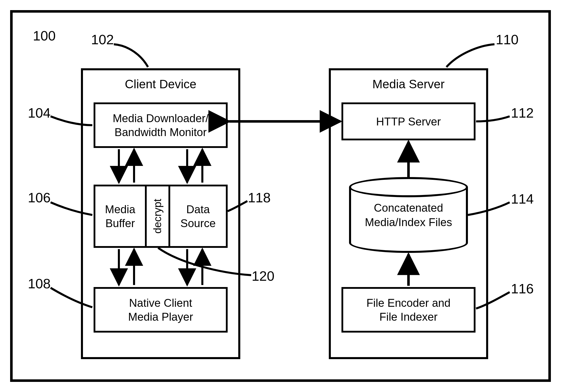 This screenshot has width=561, height=392. I want to click on ref-client-device: 102, so click(102, 39).